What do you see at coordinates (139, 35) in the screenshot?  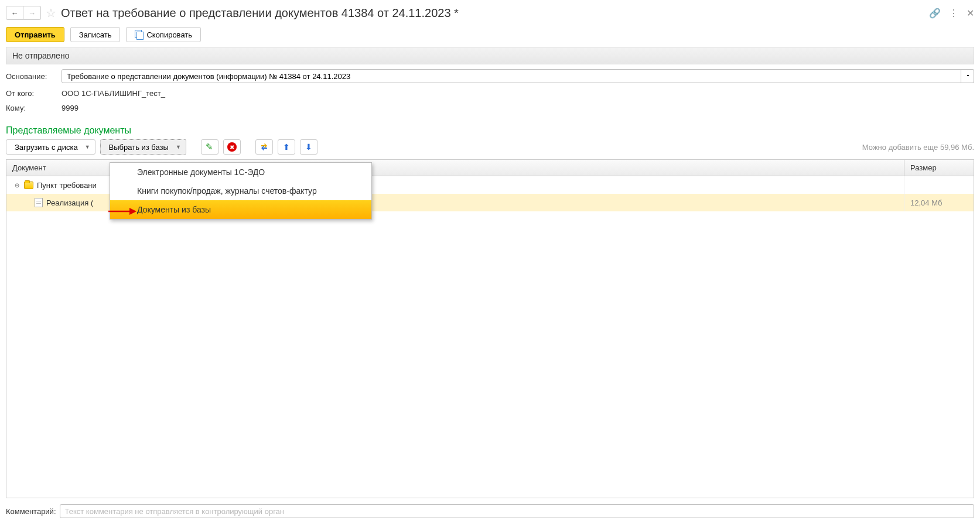 I see `copy-icon` at bounding box center [139, 35].